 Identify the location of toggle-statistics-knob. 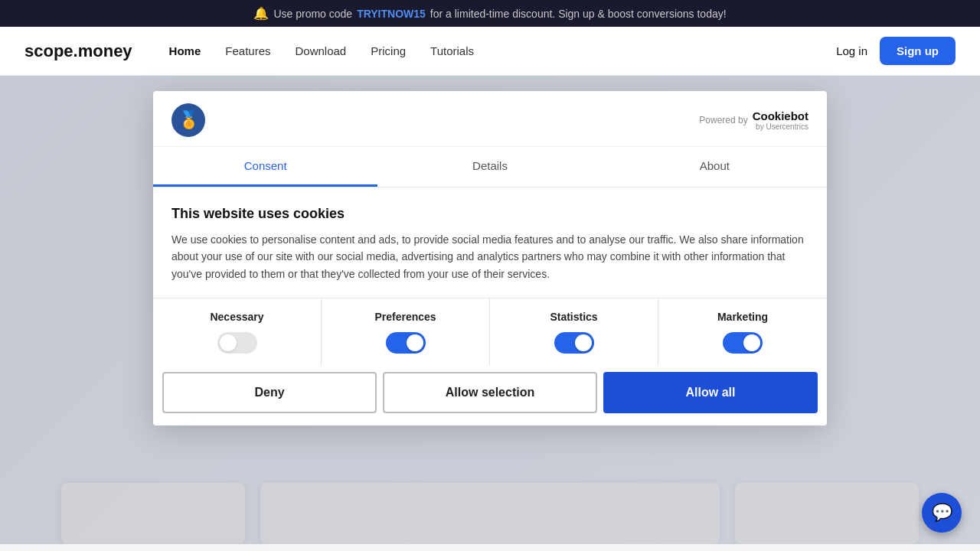
(583, 343).